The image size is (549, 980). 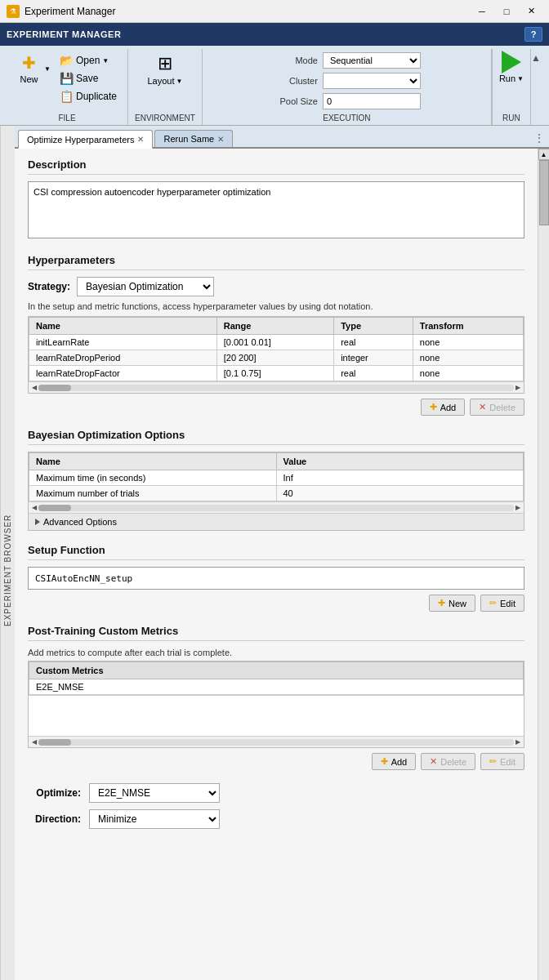 I want to click on tab-rerun-close: ✕, so click(x=221, y=139).